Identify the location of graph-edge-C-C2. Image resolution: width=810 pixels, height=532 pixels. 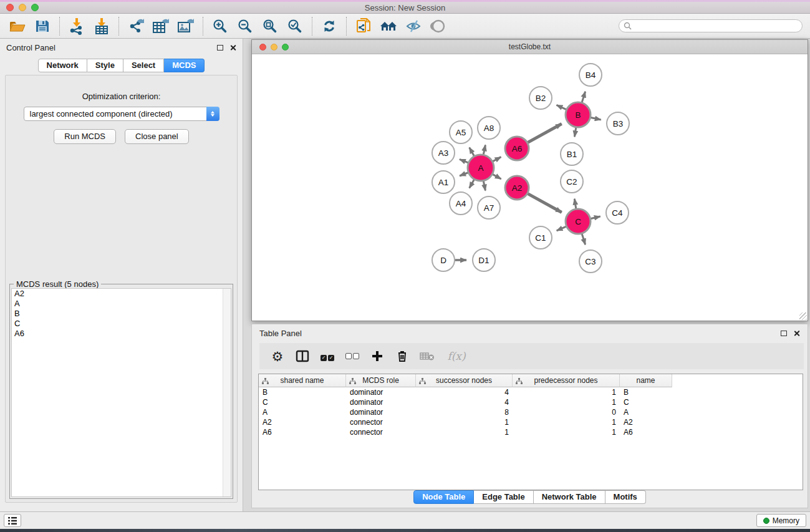
(575, 205).